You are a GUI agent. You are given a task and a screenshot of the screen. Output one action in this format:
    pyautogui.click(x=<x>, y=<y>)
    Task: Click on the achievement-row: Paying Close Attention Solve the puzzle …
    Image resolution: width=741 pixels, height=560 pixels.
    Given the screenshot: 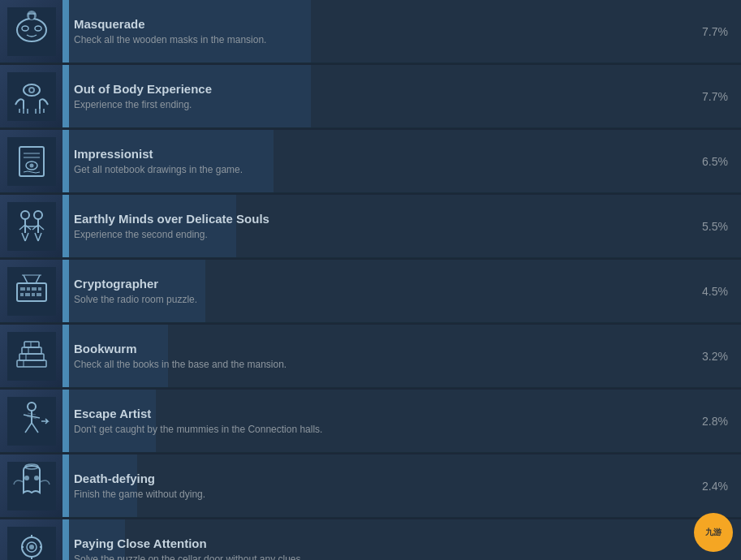 What is the action you would take?
    pyautogui.click(x=370, y=540)
    